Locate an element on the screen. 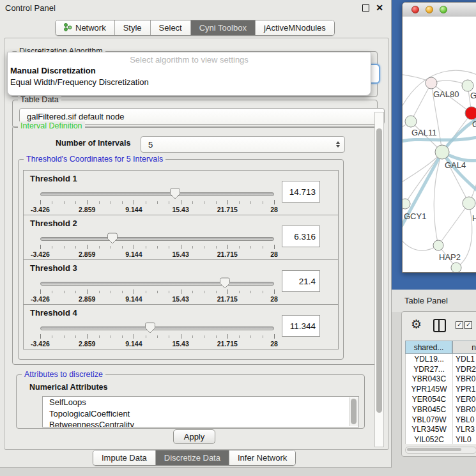 The height and width of the screenshot is (476, 476). table-horizontal-scrollbar is located at coordinates (441, 450).